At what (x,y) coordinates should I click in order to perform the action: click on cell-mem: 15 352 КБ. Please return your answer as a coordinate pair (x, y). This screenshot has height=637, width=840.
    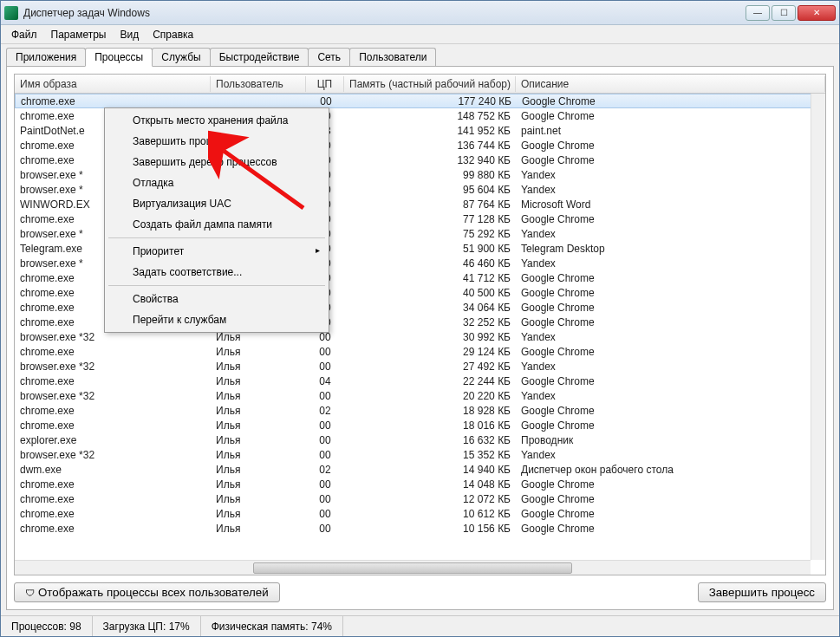
    Looking at the image, I should click on (430, 455).